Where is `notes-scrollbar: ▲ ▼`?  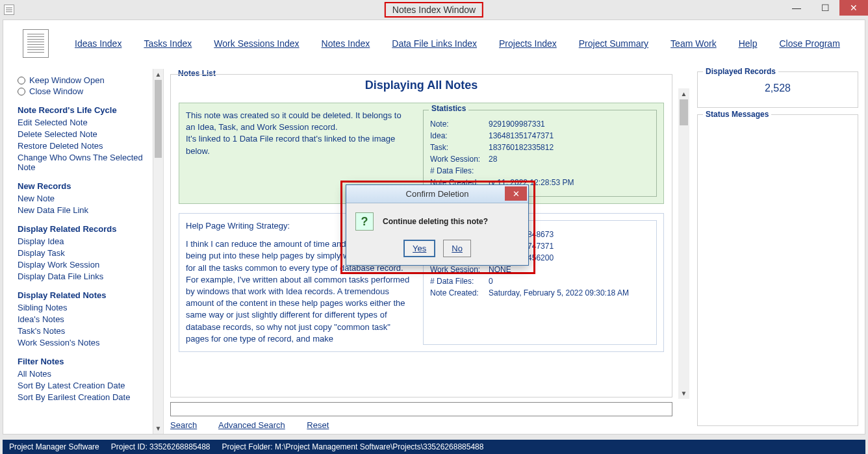
notes-scrollbar: ▲ ▼ is located at coordinates (683, 244).